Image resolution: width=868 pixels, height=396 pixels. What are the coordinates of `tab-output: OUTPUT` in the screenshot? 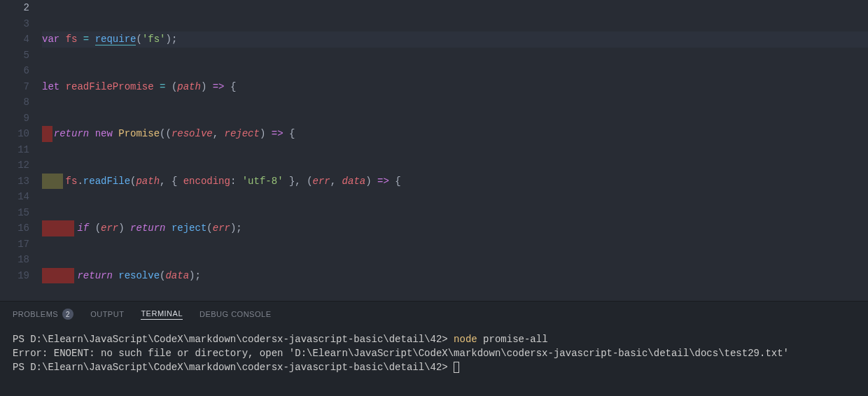 It's located at (107, 314).